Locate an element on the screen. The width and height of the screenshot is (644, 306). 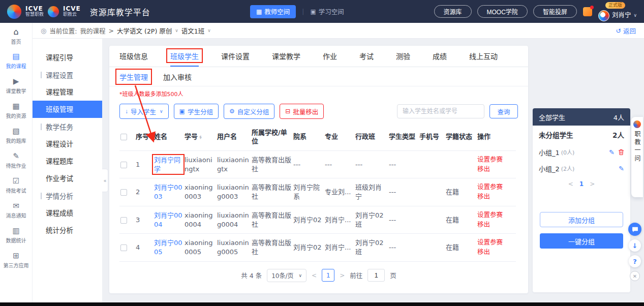
goto-page-input is located at coordinates (376, 276).